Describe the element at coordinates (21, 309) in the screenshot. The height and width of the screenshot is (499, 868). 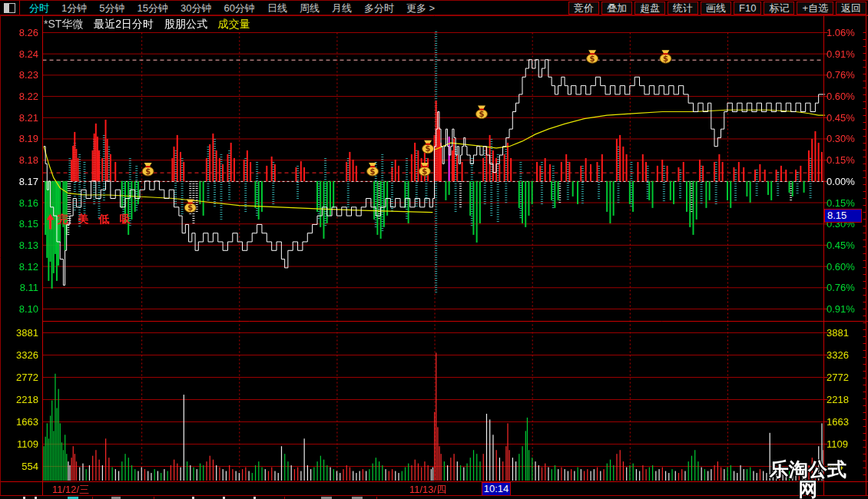
I see `axis-label: 8.10` at that location.